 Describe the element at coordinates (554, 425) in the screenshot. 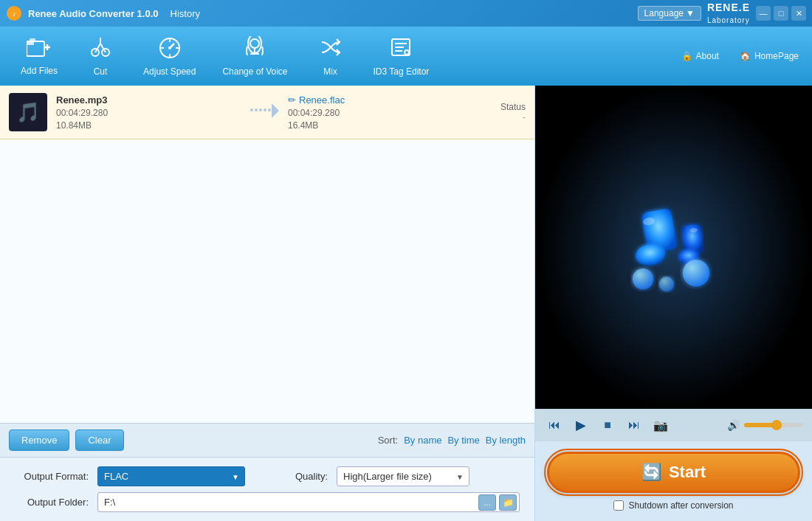

I see `rewind-icon: ⏮` at that location.